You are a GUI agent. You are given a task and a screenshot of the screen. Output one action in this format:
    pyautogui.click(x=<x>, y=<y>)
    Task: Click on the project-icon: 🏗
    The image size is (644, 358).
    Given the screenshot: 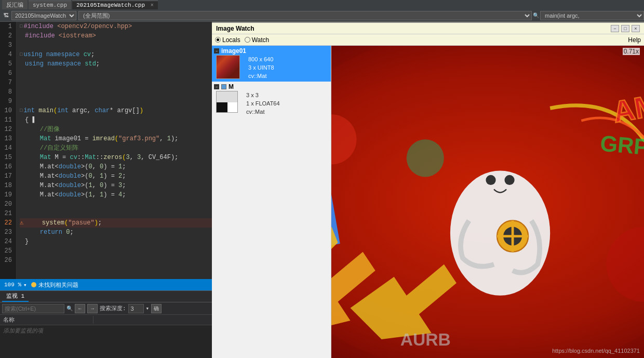 What is the action you would take?
    pyautogui.click(x=6, y=16)
    